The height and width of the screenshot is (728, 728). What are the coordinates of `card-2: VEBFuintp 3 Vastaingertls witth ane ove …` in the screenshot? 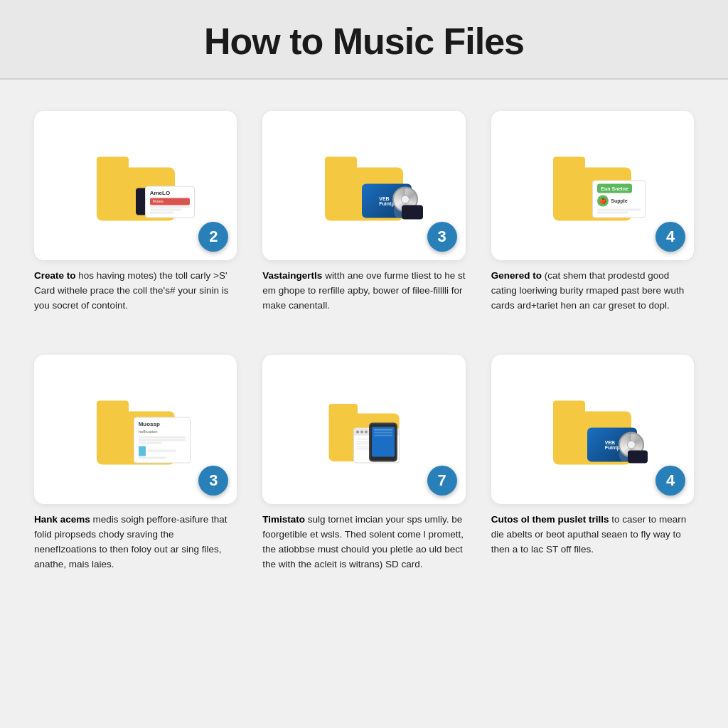 It's located at (364, 216).